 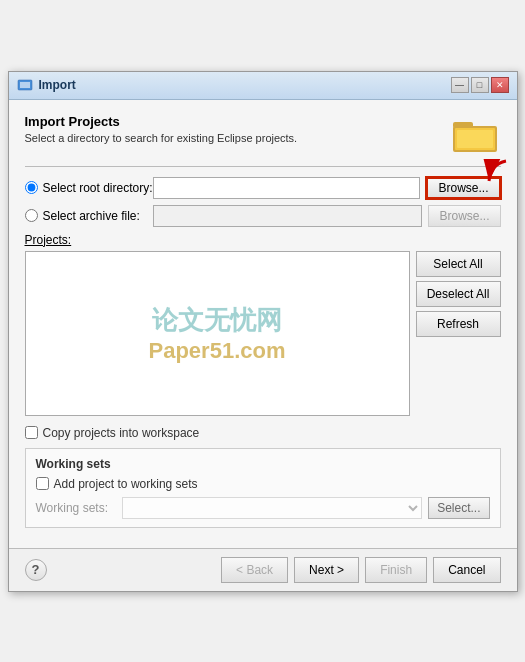 I want to click on root-directory-label: Select root directory:, so click(x=98, y=188).